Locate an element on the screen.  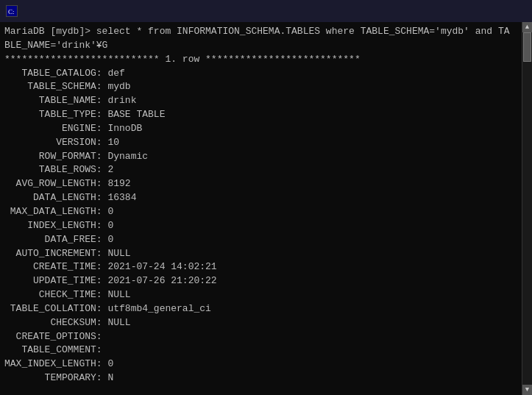
scrollbar-thumb is located at coordinates (527, 47).